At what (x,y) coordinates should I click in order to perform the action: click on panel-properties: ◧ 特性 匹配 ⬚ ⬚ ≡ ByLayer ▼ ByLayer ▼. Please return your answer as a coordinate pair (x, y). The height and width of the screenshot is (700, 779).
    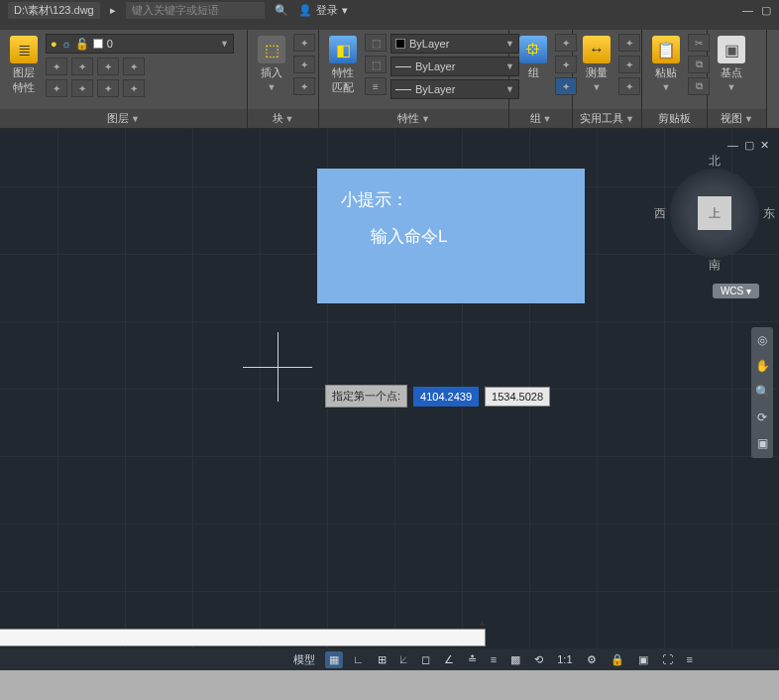
    Looking at the image, I should click on (414, 79).